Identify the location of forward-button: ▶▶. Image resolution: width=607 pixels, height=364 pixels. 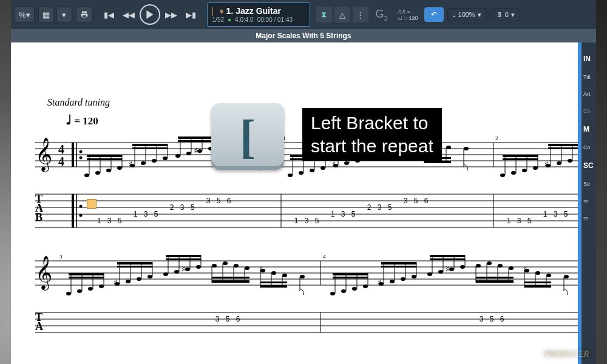
(171, 15).